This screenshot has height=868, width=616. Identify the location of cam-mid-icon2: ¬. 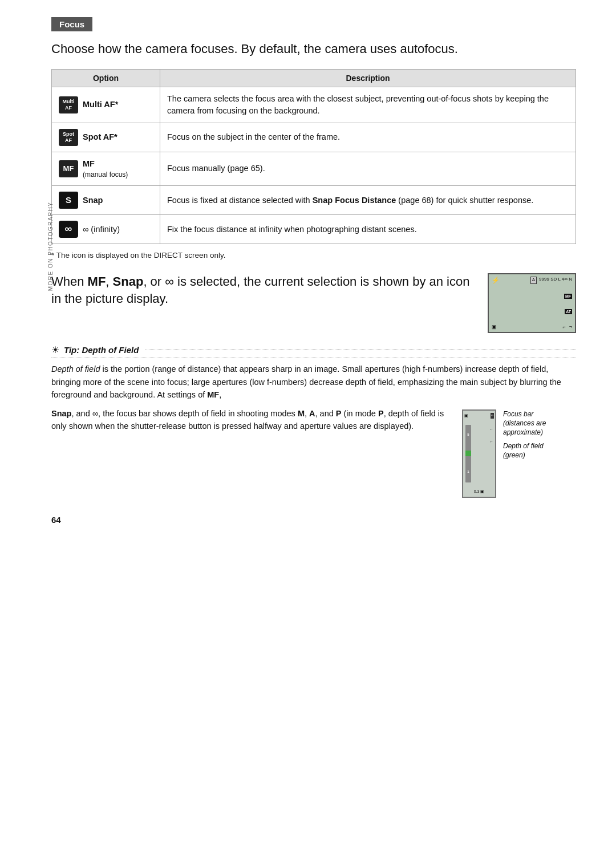
(570, 327).